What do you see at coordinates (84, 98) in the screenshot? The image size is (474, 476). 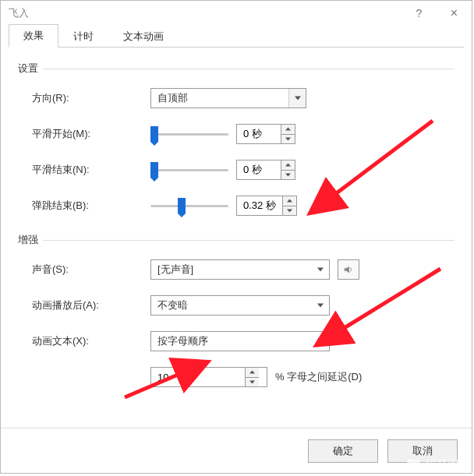 I see `direction-label: 方向(R):` at bounding box center [84, 98].